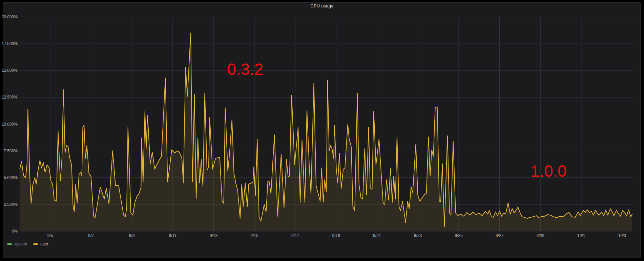 Image resolution: width=644 pixels, height=261 pixels. What do you see at coordinates (91, 236) in the screenshot?
I see `x-axis-tick-label: 9/7` at bounding box center [91, 236].